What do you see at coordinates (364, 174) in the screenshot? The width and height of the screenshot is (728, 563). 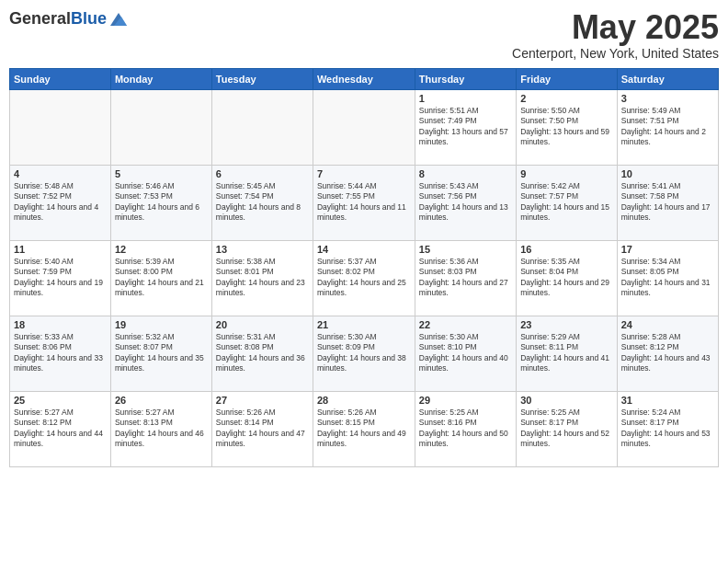 I see `day-number: 7` at bounding box center [364, 174].